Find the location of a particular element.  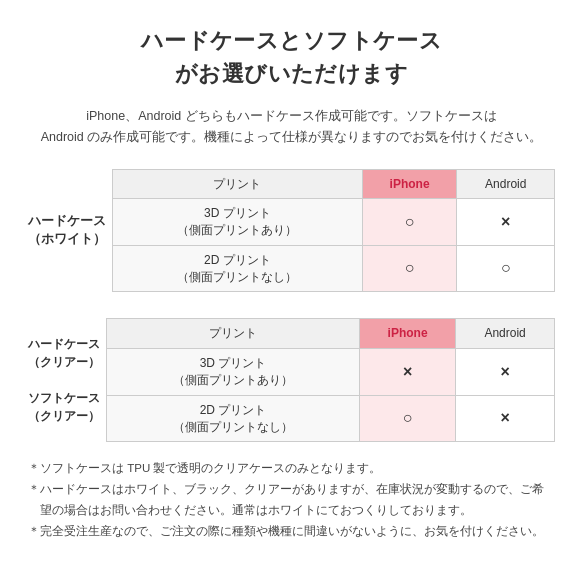

iphone-cell: × is located at coordinates (408, 372).